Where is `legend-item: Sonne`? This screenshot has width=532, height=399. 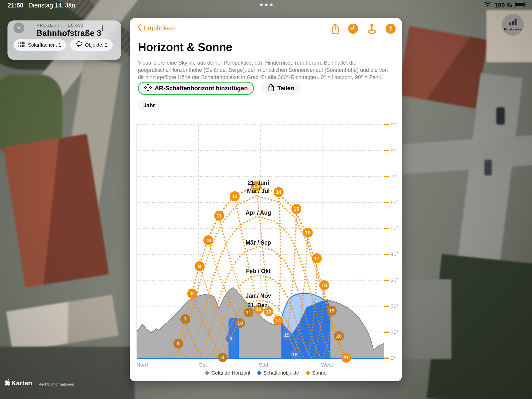 legend-item: Sonne is located at coordinates (316, 373).